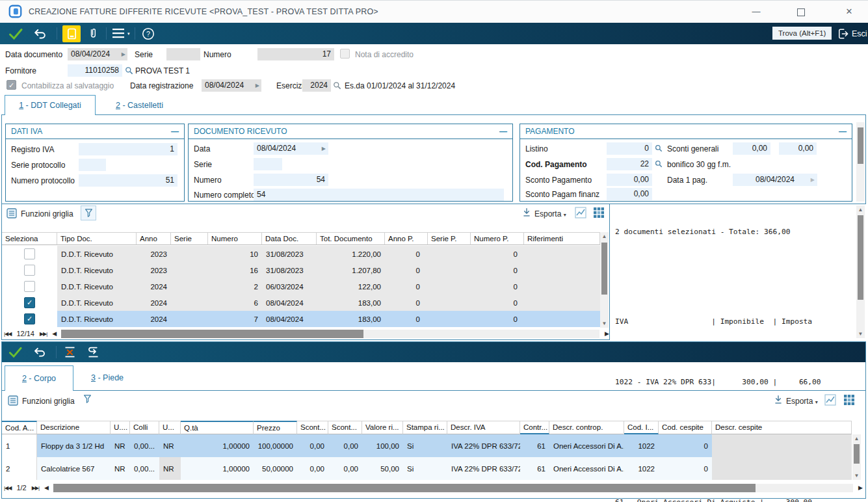 The image size is (868, 502). I want to click on scroll-left-icon: ◀, so click(54, 334).